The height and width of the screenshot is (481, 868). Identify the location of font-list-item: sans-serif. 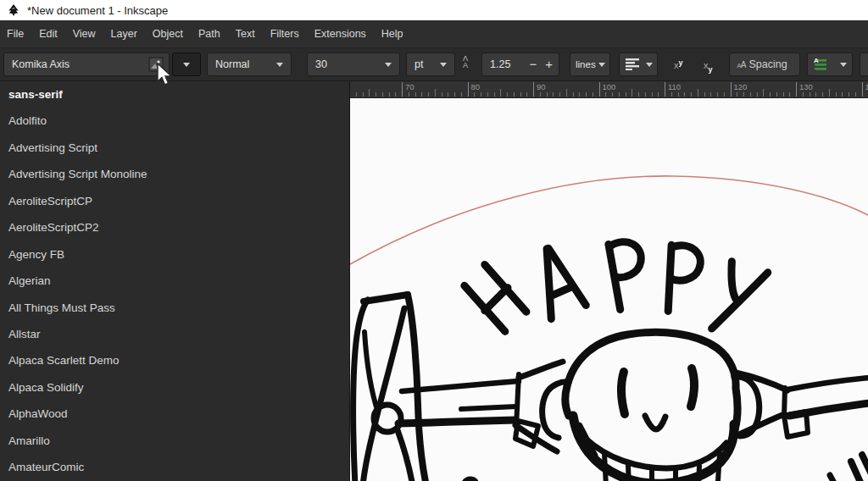
(175, 95).